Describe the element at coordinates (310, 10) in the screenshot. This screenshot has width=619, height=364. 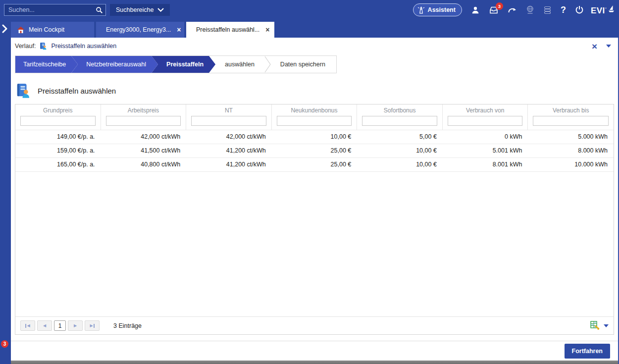
I see `topbar: Suchbereiche Assistent 3` at that location.